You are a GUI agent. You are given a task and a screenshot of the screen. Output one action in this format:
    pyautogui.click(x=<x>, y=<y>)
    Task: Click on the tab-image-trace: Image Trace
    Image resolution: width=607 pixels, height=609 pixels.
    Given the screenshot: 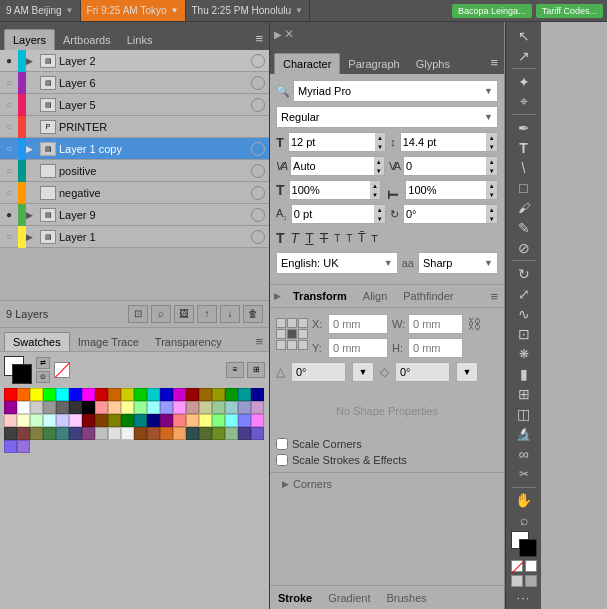 What is the action you would take?
    pyautogui.click(x=108, y=342)
    